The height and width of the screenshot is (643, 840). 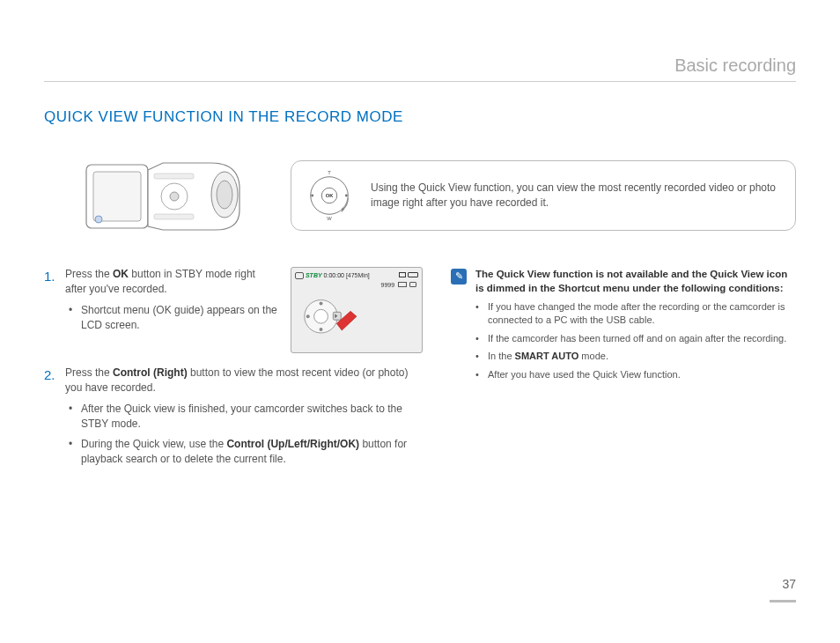 What do you see at coordinates (233, 419) in the screenshot?
I see `step-2: 2. Press the Control (Right) button to v…` at bounding box center [233, 419].